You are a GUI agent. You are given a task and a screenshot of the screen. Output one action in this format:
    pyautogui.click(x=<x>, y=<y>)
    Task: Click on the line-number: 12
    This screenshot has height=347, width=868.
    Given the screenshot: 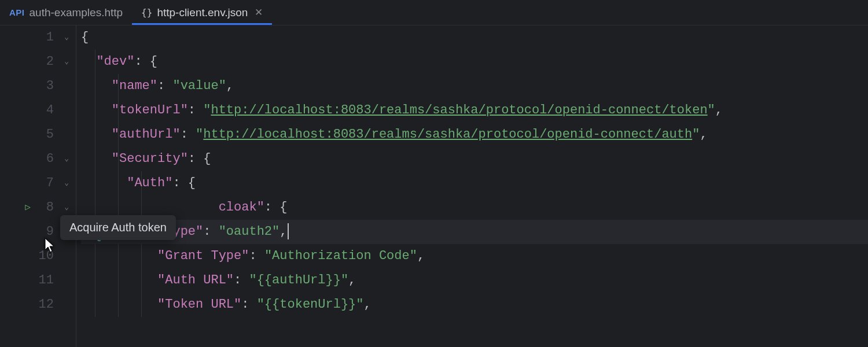 What is the action you would take?
    pyautogui.click(x=46, y=305)
    